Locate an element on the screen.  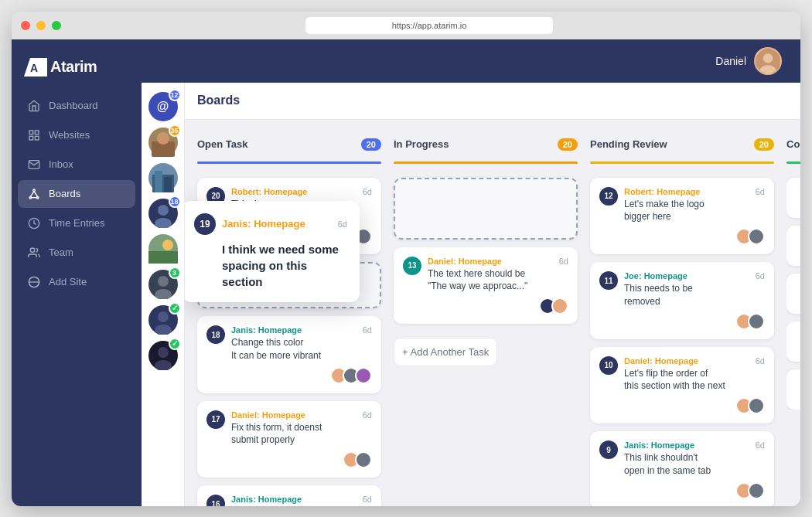
sidebar-item-add-site: Add Site is located at coordinates (77, 282).